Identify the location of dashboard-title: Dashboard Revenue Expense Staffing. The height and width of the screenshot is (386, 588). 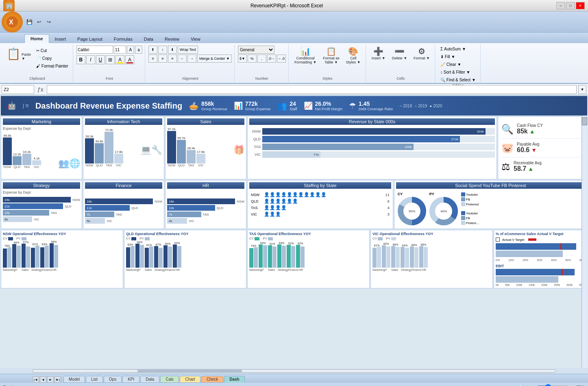
(109, 106).